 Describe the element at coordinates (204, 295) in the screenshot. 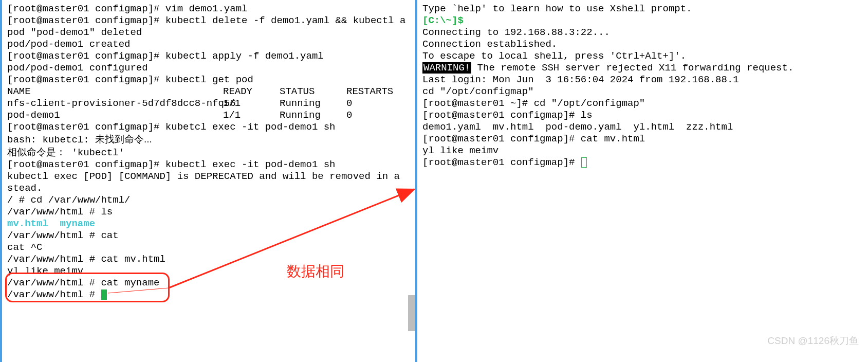

I see `prompt: /var/www/html #` at that location.